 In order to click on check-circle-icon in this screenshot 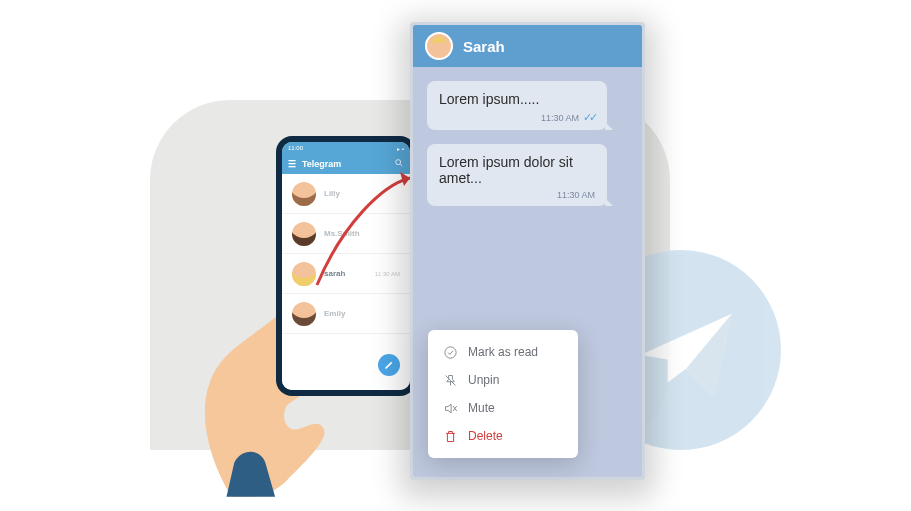, I will do `click(450, 352)`.